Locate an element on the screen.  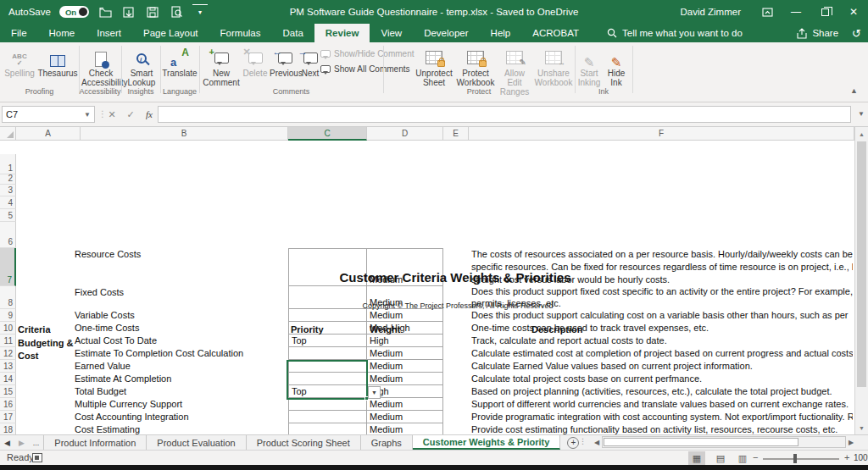
cell-criteria-label: Estimate At Completion is located at coordinates (152, 379).